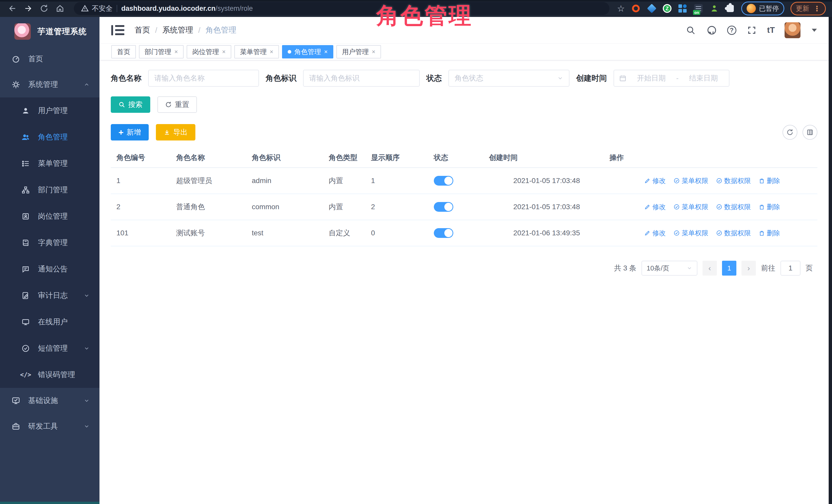 The width and height of the screenshot is (832, 504). What do you see at coordinates (763, 9) in the screenshot?
I see `profile-paused-chip: 已暂停` at bounding box center [763, 9].